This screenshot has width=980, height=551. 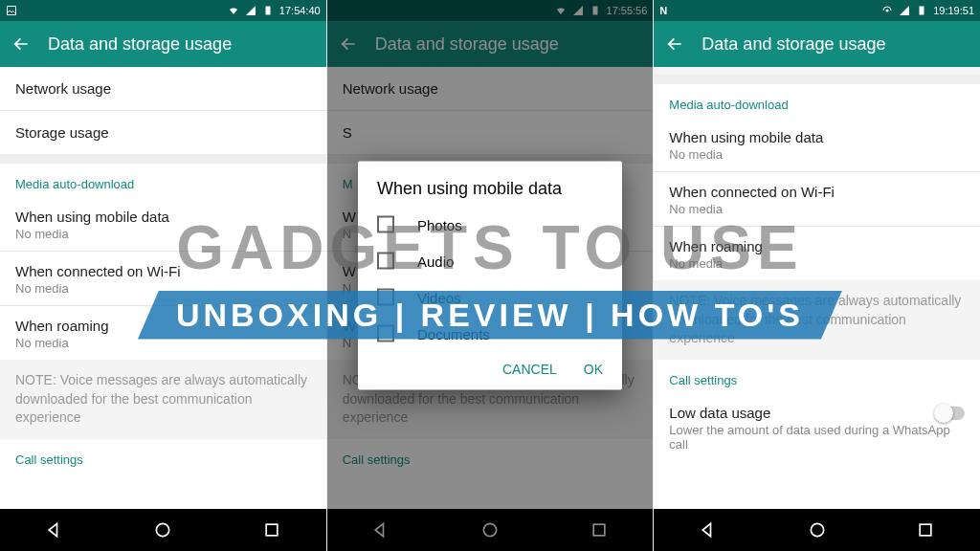 I want to click on option-documents: Documents, so click(x=490, y=334).